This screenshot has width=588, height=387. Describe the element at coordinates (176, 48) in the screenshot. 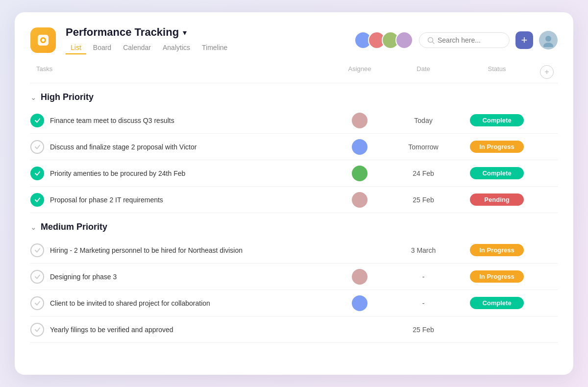

I see `tab-analytics: Analytics` at that location.